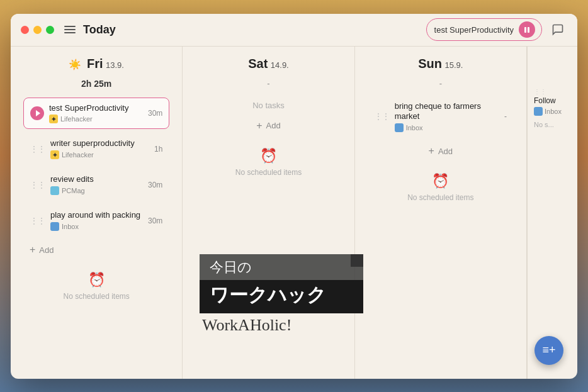 This screenshot has height=392, width=588. Describe the element at coordinates (70, 30) in the screenshot. I see `hamburger-icon` at that location.